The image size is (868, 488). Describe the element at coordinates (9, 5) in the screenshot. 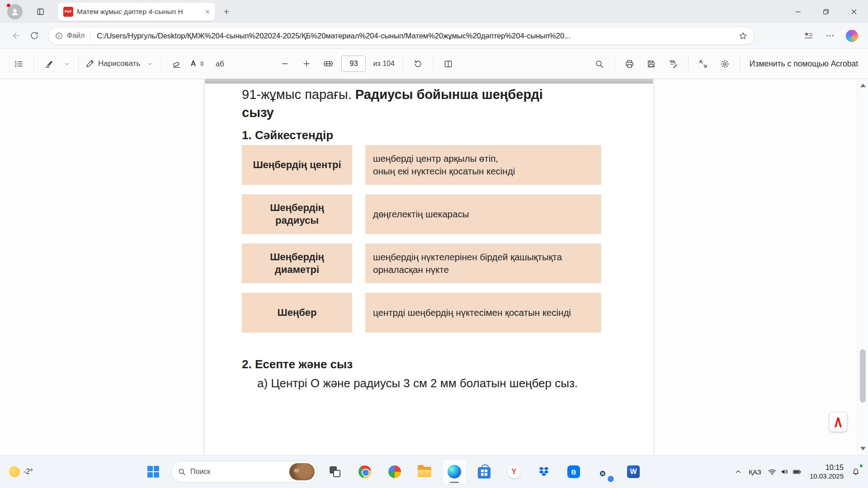

I see `notification-dot` at that location.